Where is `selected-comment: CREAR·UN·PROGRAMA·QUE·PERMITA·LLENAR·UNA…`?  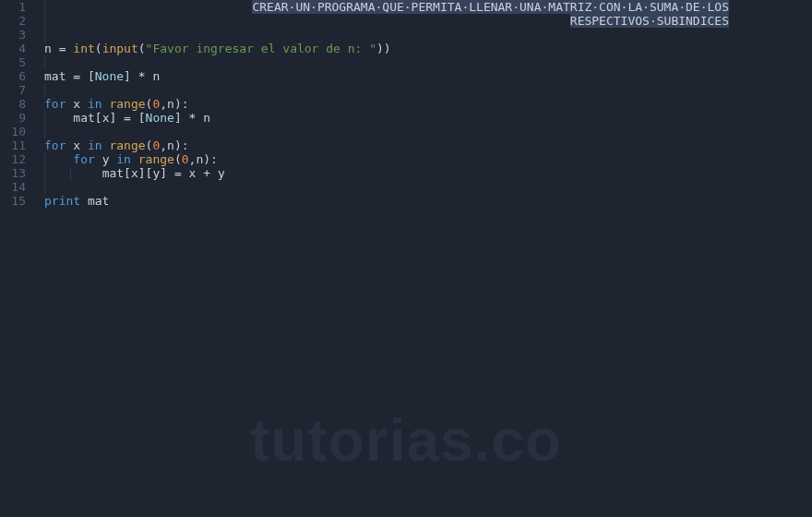 selected-comment: CREAR·UN·PROGRAMA·QUE·PERMITA·LLENAR·UNA… is located at coordinates (491, 7).